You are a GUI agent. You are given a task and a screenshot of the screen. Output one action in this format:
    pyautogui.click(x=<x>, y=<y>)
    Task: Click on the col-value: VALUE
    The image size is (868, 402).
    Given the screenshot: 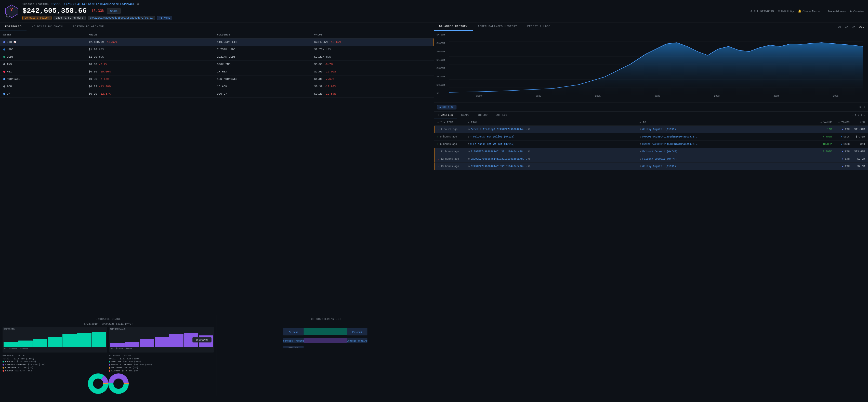 What is the action you would take?
    pyautogui.click(x=372, y=35)
    